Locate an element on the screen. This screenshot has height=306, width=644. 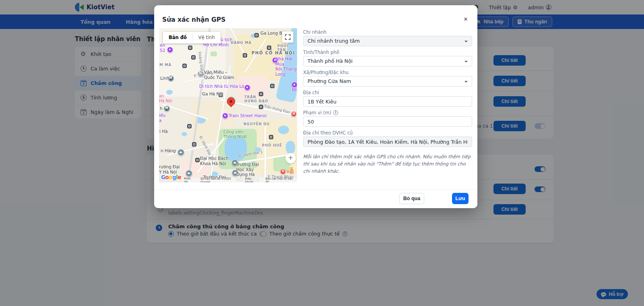
map-label: HÀNG MÃ is located at coordinates (241, 43).